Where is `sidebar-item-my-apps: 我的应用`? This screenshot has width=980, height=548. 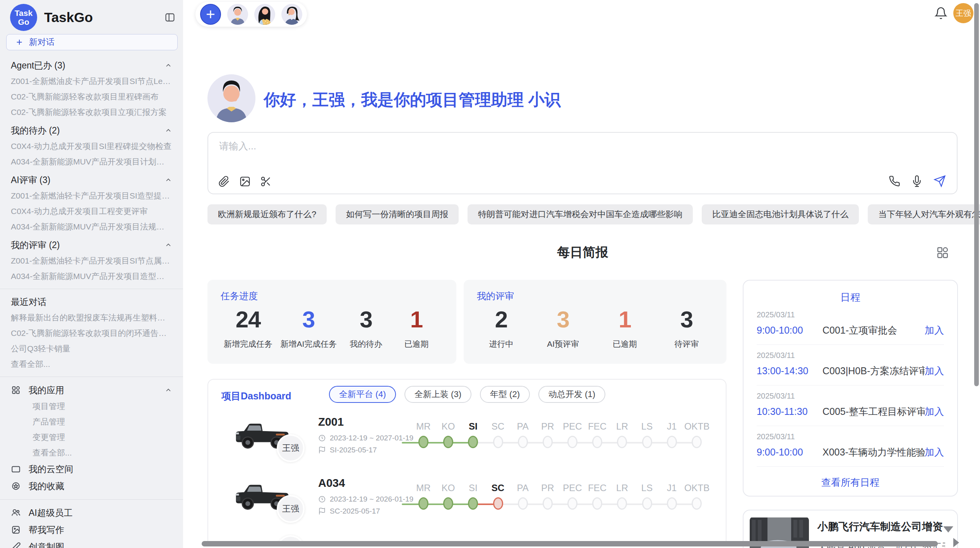
sidebar-item-my-apps: 我的应用 is located at coordinates (91, 390).